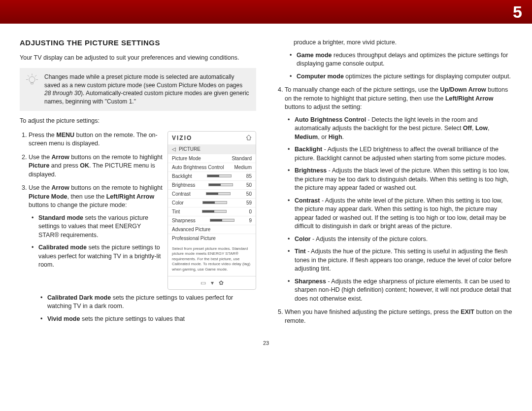 The height and width of the screenshot is (411, 532). Describe the element at coordinates (138, 58) in the screenshot. I see `intro-text: Your TV display can be adjusted to suit …` at that location.